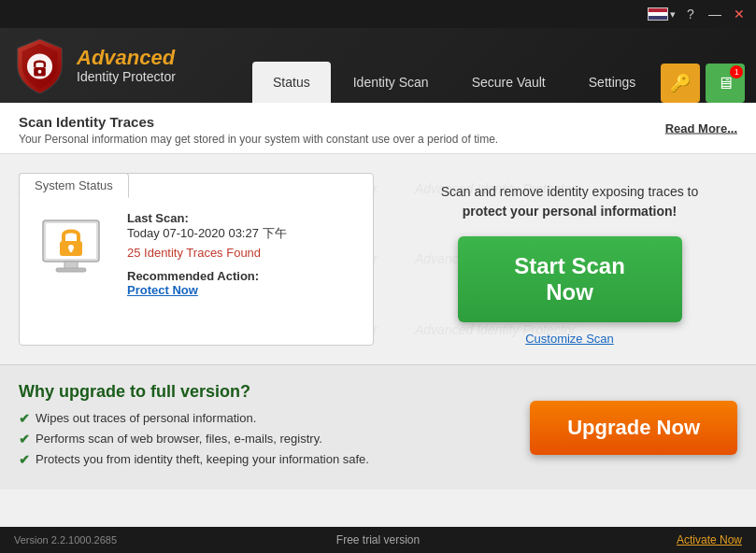 The height and width of the screenshot is (553, 756). What do you see at coordinates (260, 460) in the screenshot?
I see `upgrade-item-3: ✔ Protects you from identity theft, keep…` at bounding box center [260, 460].